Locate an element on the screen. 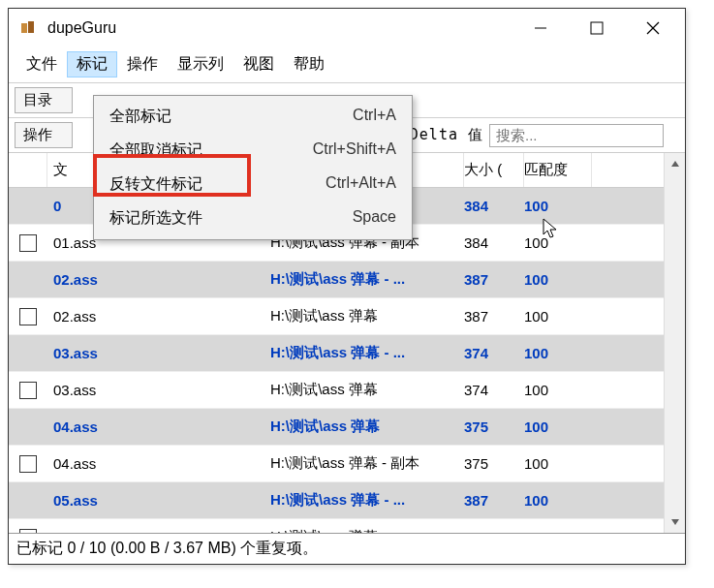 This screenshot has height=588, width=714. statusbar: 已标记 0 / 10 (0.00 B / 3.67 MB) 个重复项。 is located at coordinates (347, 548).